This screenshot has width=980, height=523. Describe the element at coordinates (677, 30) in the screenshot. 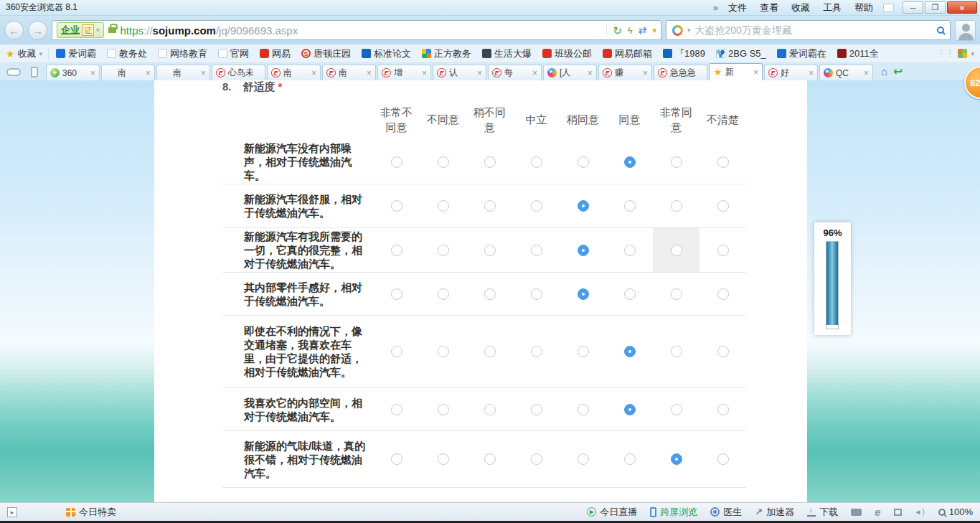

I see `search-engine-icon` at that location.